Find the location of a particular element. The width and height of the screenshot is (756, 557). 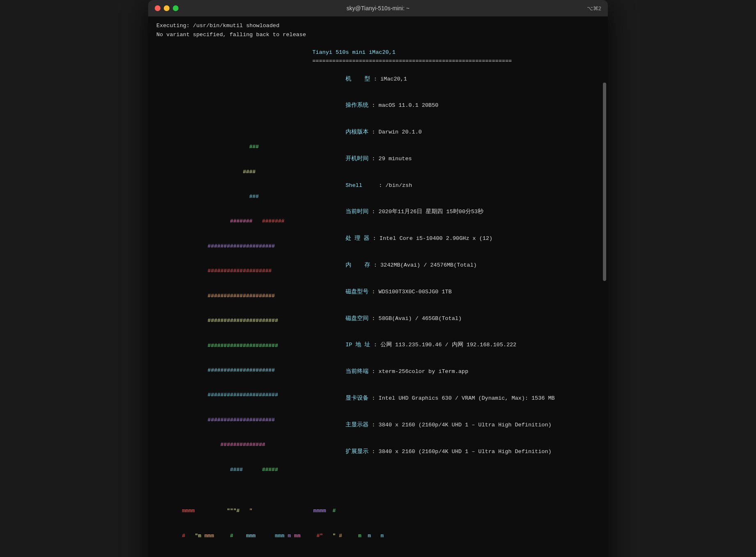

cpu-value: Intel Core i5-10400 2.90GHz x (12) is located at coordinates (436, 238).